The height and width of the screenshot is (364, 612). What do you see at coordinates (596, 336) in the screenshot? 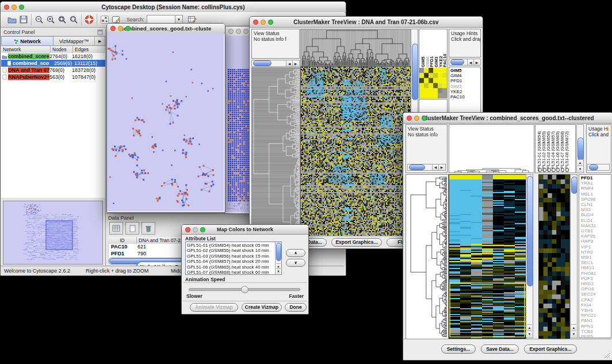
I see `gene-list-item: PEP5` at bounding box center [596, 336].